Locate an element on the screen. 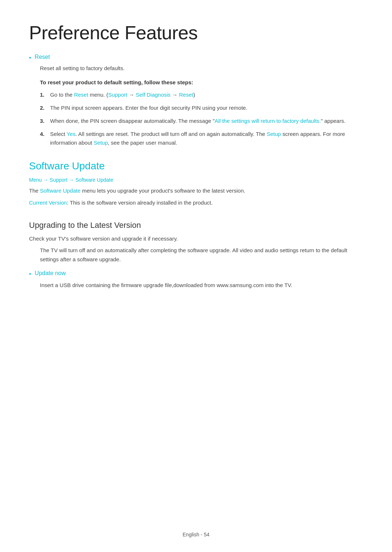 The width and height of the screenshot is (392, 552). page-title: Preference Features is located at coordinates (196, 33).